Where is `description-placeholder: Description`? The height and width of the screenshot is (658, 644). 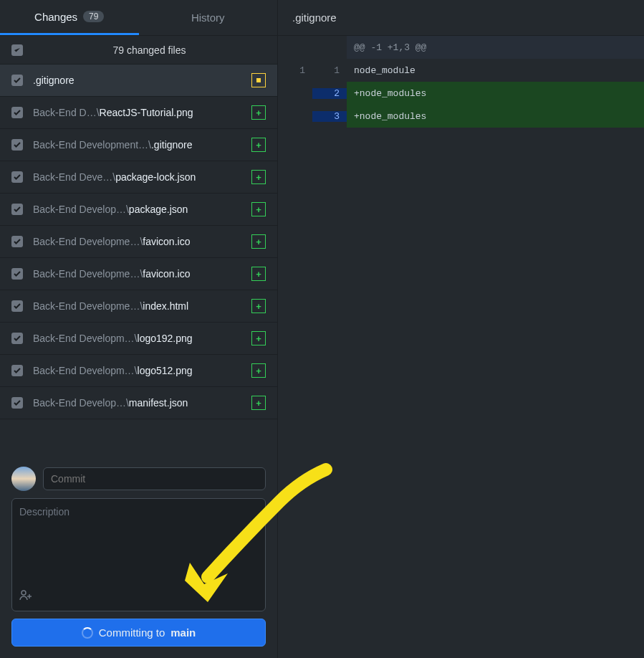
description-placeholder: Description is located at coordinates (44, 512).